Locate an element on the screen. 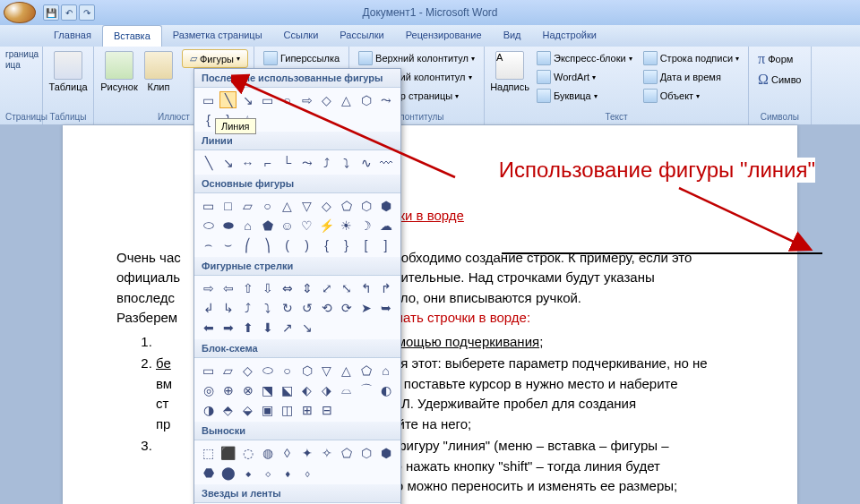 Image resolution: width=860 pixels, height=504 pixels. f10: ⌂ is located at coordinates (385, 371).